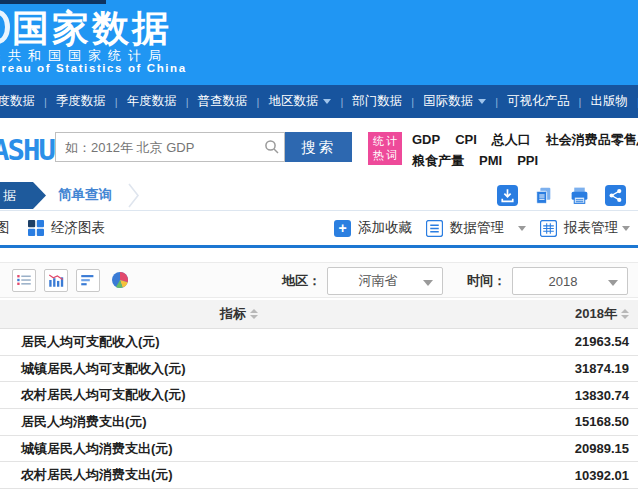 The width and height of the screenshot is (638, 500). What do you see at coordinates (88, 280) in the screenshot?
I see `hbar-view-icon` at bounding box center [88, 280].